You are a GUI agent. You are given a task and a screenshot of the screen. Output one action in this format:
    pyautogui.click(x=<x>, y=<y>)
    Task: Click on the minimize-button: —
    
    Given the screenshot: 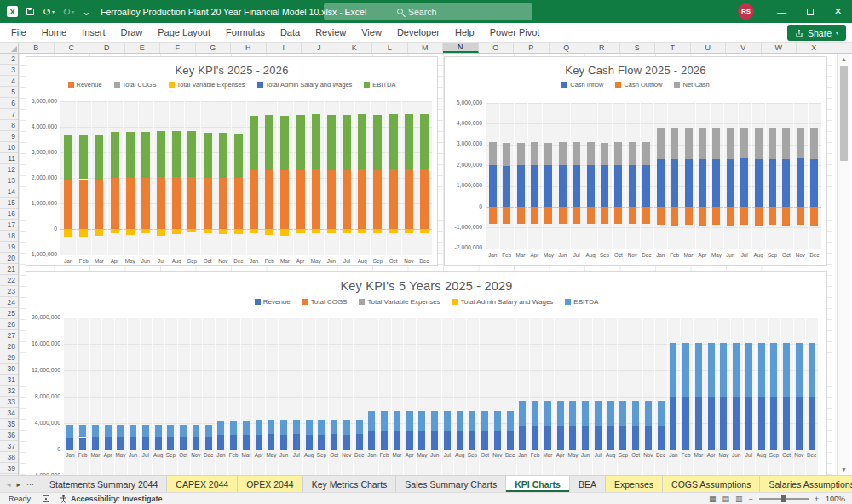 What is the action you would take?
    pyautogui.click(x=782, y=12)
    